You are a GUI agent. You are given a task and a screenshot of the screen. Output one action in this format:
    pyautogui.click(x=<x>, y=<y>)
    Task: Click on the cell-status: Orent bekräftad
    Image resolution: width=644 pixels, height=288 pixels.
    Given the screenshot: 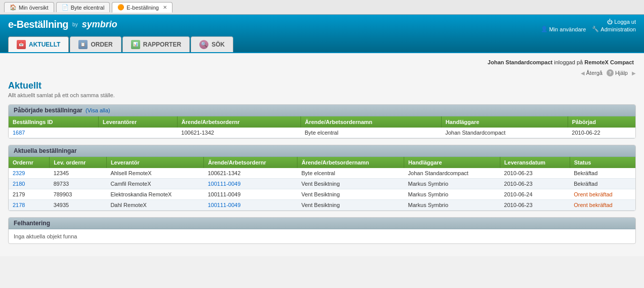 What is the action you would take?
    pyautogui.click(x=603, y=205)
    